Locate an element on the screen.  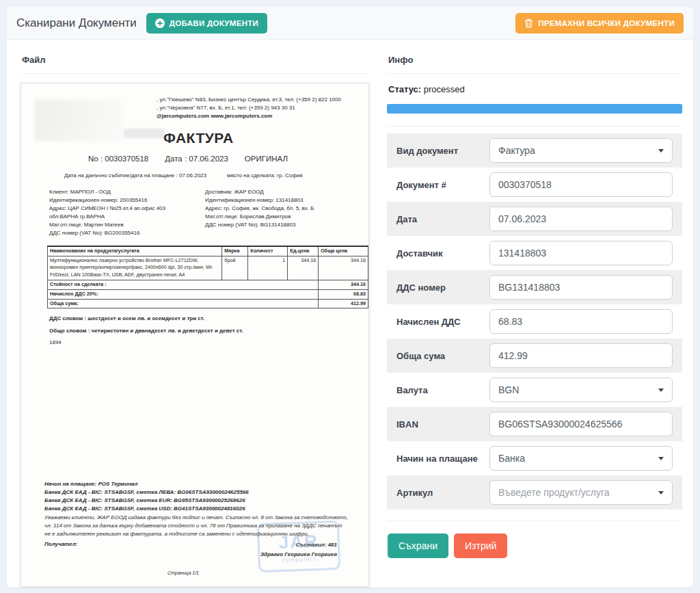
payment-method-label: Начин на плащане is located at coordinates (443, 458).